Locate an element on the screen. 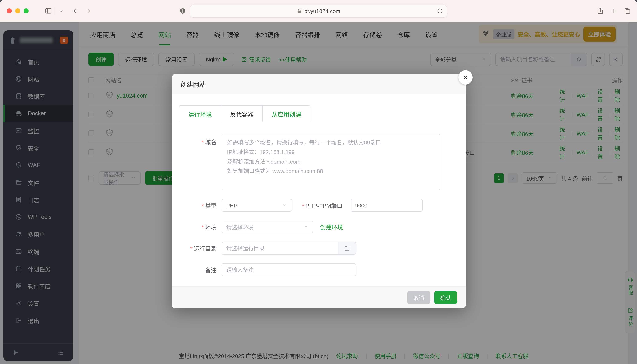 This screenshot has width=637, height=364. type-select: PHP is located at coordinates (257, 206).